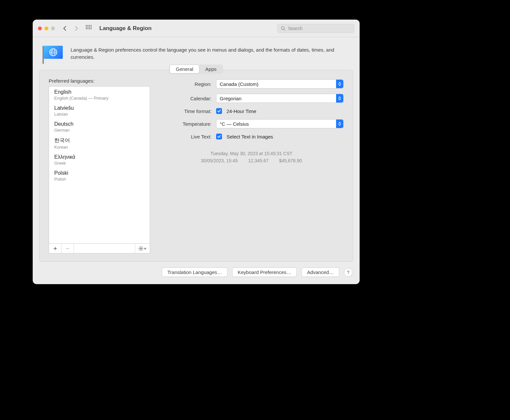 The height and width of the screenshot is (420, 510). What do you see at coordinates (283, 28) in the screenshot?
I see `search-icon` at bounding box center [283, 28].